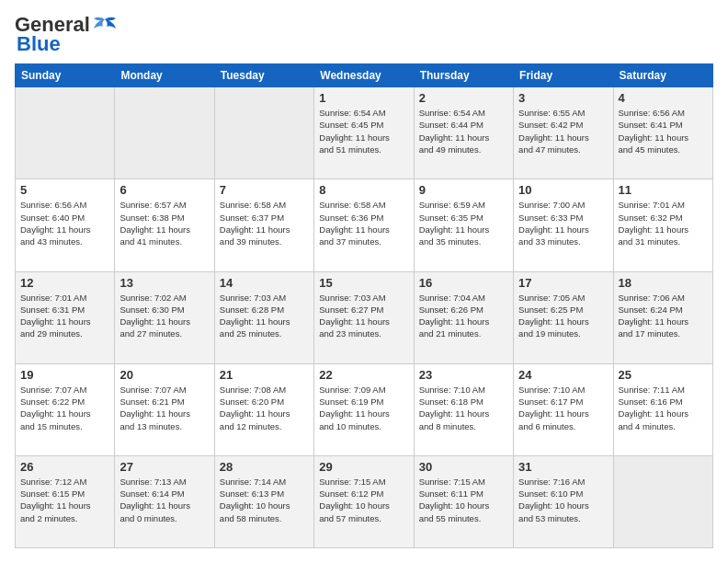 This screenshot has height=563, width=728. Describe the element at coordinates (463, 408) in the screenshot. I see `cell-info: Sunrise: 7:10 AM Sunset: 6:18 PM Dayligh…` at that location.